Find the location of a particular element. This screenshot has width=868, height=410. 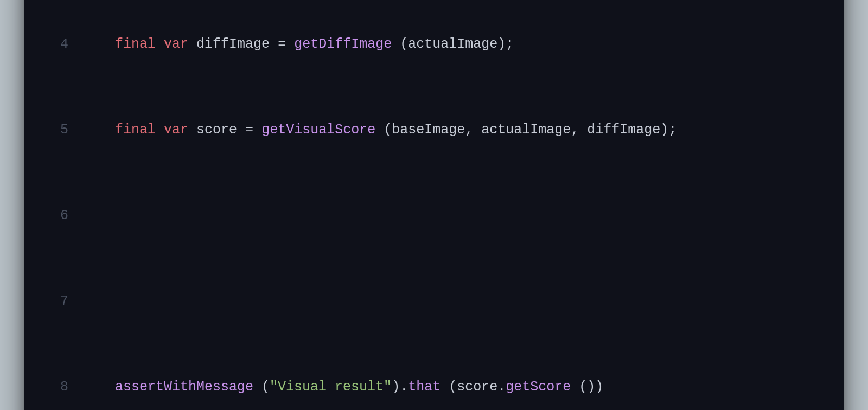

code-line: 4 final var diffImage = getDiffImage (ac… is located at coordinates (434, 44).